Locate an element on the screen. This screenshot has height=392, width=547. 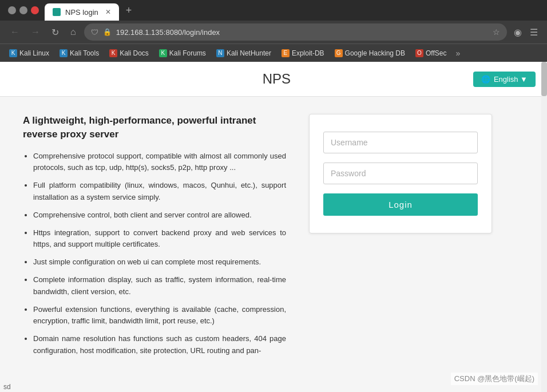
kali-linux-favicon: K is located at coordinates (13, 53).